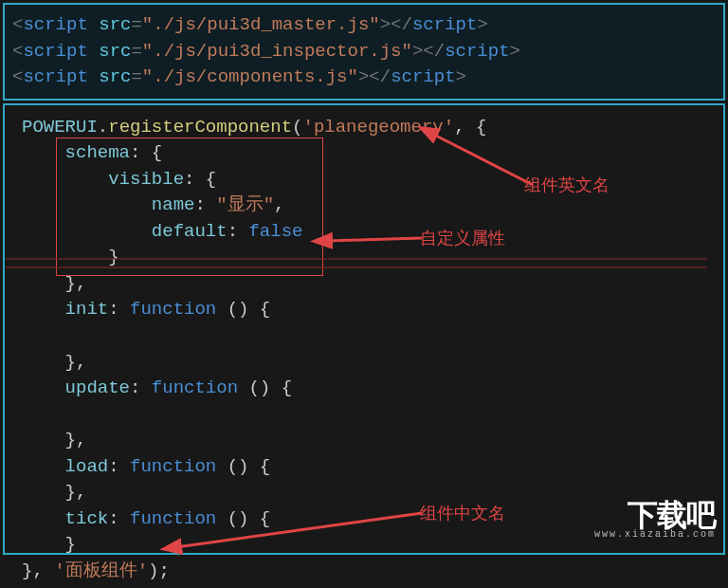  Describe the element at coordinates (463, 238) in the screenshot. I see `annotation-custom-attr: 自定义属性` at that location.